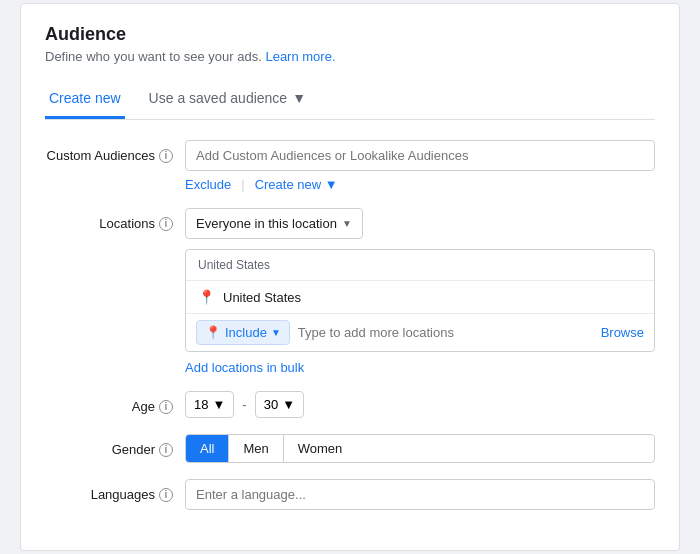 Image resolution: width=700 pixels, height=554 pixels. I want to click on custom-audiences-info-icon: i, so click(166, 156).